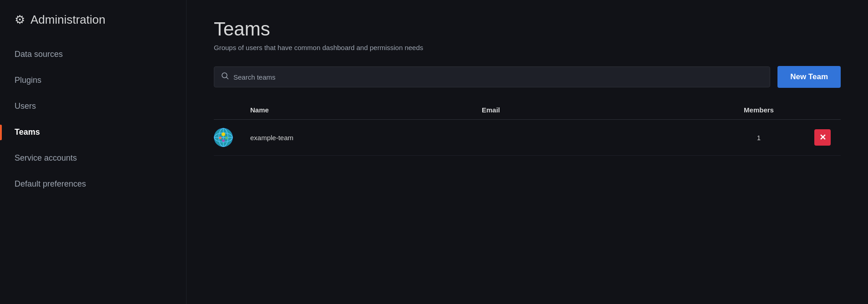  I want to click on delete-team-button: ✕, so click(823, 137).